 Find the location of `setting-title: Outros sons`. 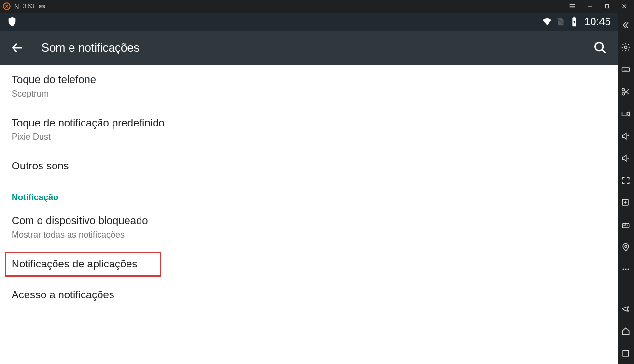

setting-title: Outros sons is located at coordinates (309, 166).